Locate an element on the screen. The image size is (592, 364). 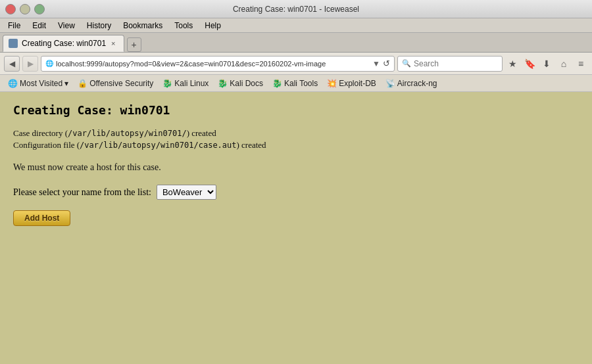
menu-help: Help is located at coordinates (213, 26).